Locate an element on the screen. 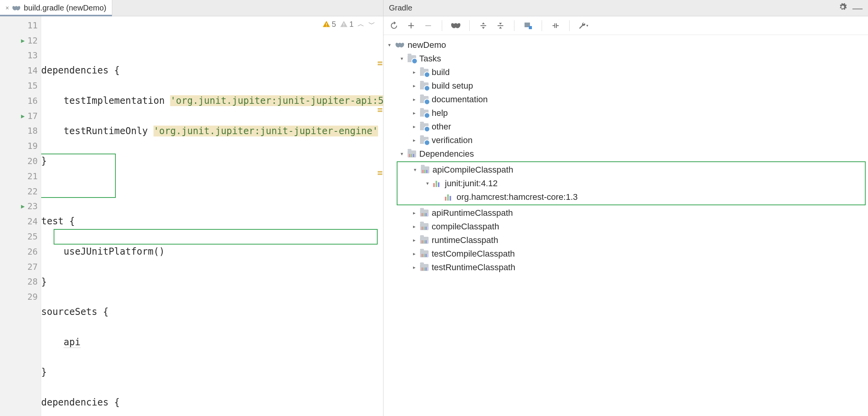  dependencies-icon is located at coordinates (528, 26).